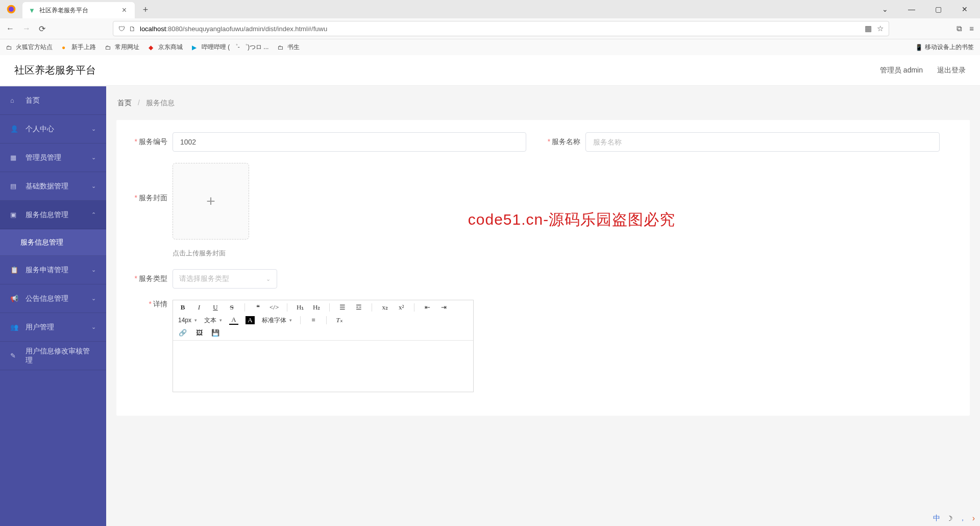 The height and width of the screenshot is (526, 980). Describe the element at coordinates (342, 307) in the screenshot. I see `ol-button: ☰` at that location.